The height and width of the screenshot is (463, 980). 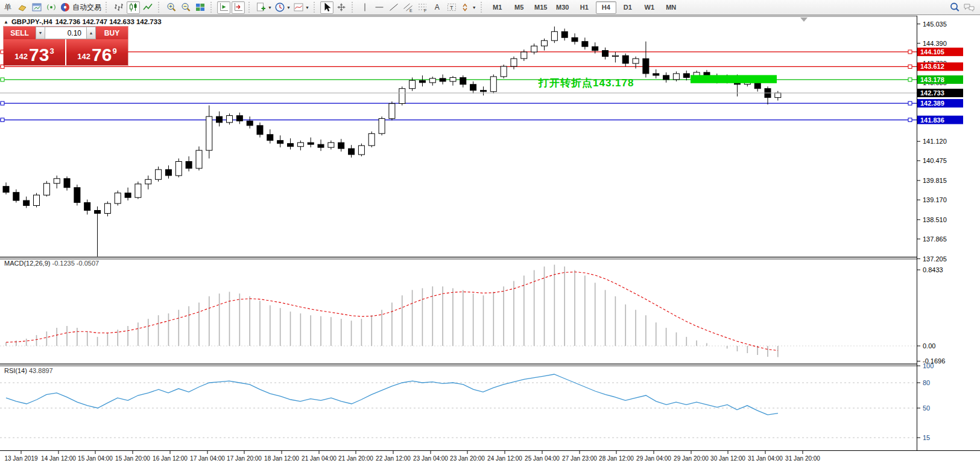 What do you see at coordinates (654, 459) in the screenshot?
I see `svg-text: 29 Jan 04:00` at bounding box center [654, 459].